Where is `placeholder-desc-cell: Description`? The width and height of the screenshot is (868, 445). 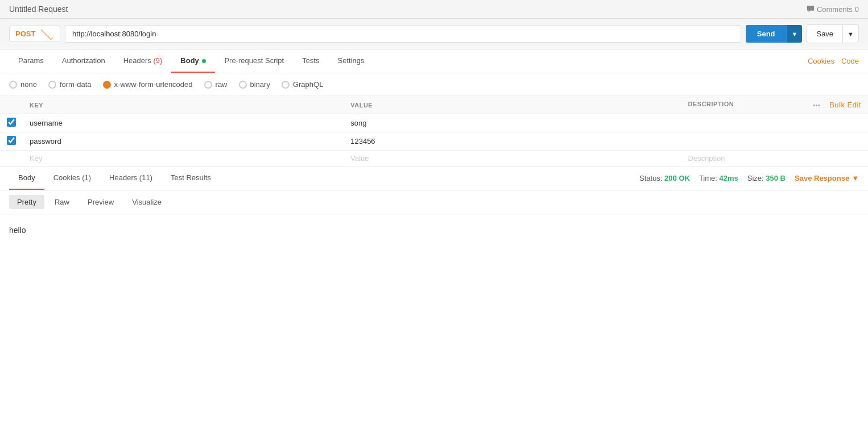 placeholder-desc-cell: Description is located at coordinates (775, 159).